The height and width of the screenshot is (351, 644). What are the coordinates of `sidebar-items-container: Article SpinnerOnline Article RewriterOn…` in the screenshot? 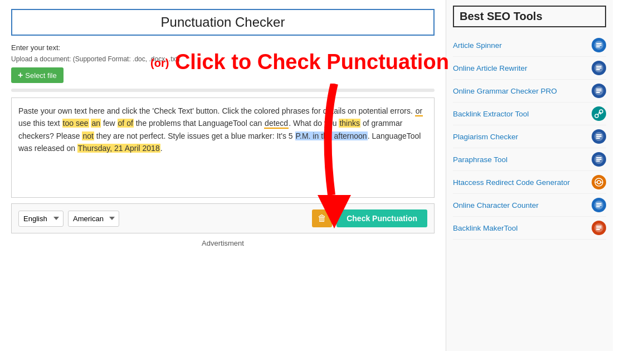 It's located at (529, 137).